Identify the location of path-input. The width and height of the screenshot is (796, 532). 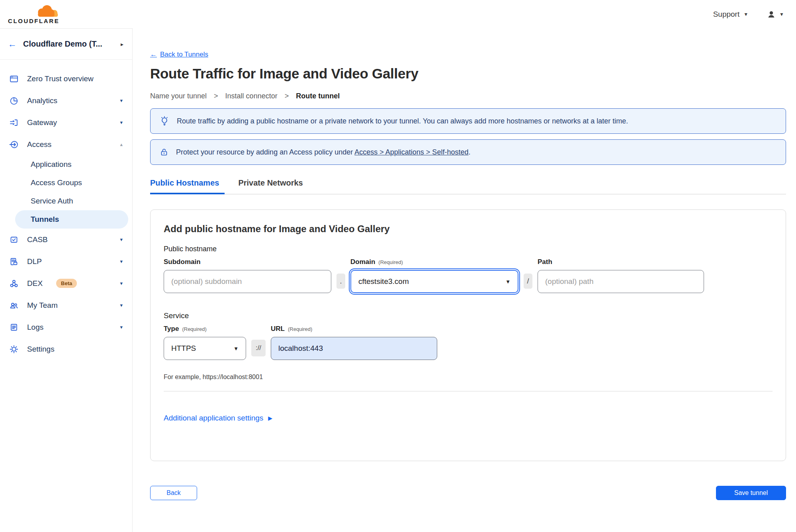
(621, 282).